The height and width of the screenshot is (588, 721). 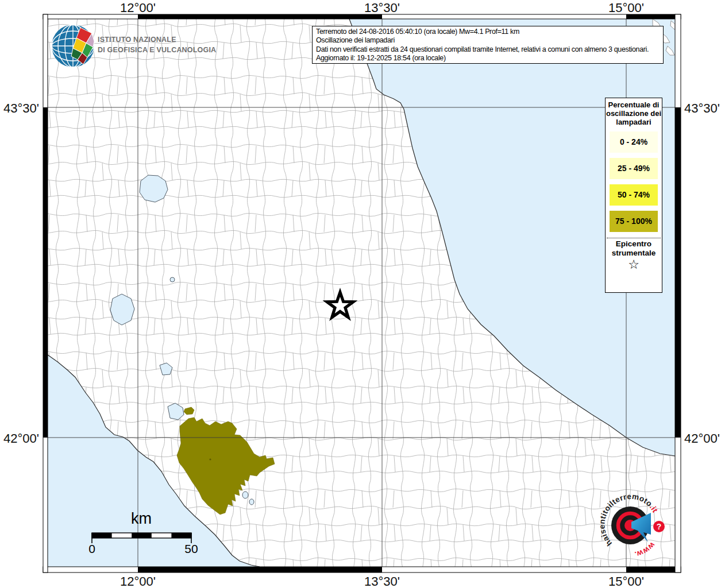 What do you see at coordinates (488, 40) in the screenshot?
I see `map-subject: Oscillazione dei lampadari` at bounding box center [488, 40].